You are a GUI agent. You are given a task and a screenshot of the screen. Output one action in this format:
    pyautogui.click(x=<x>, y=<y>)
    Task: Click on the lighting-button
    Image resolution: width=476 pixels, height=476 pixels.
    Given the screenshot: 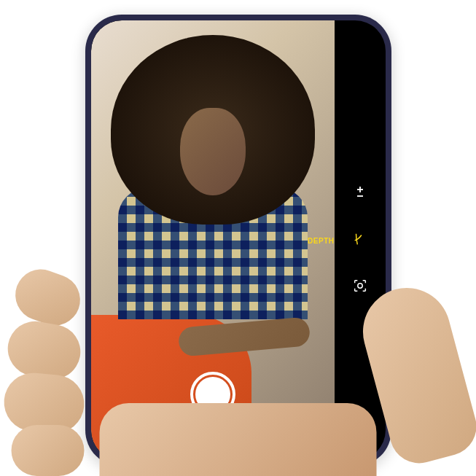 What is the action you would take?
    pyautogui.click(x=360, y=287)
    